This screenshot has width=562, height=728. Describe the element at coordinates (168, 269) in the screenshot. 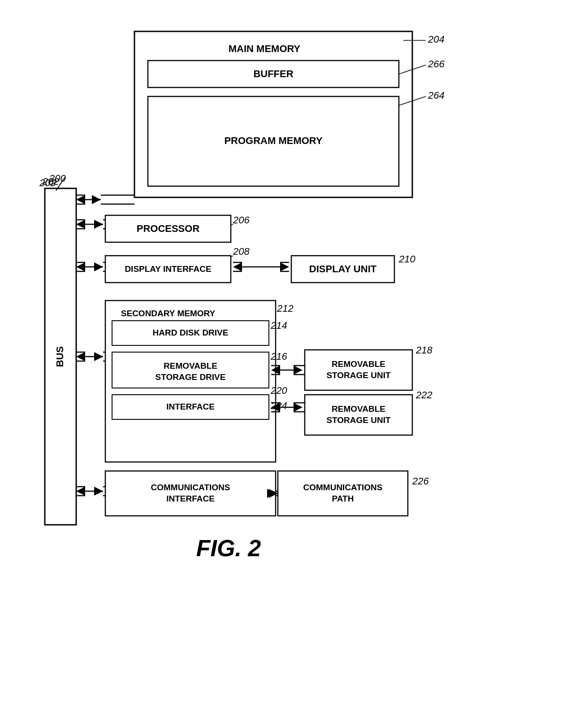

I see `display-interface-label: DISPLAY INTERFACE` at that location.